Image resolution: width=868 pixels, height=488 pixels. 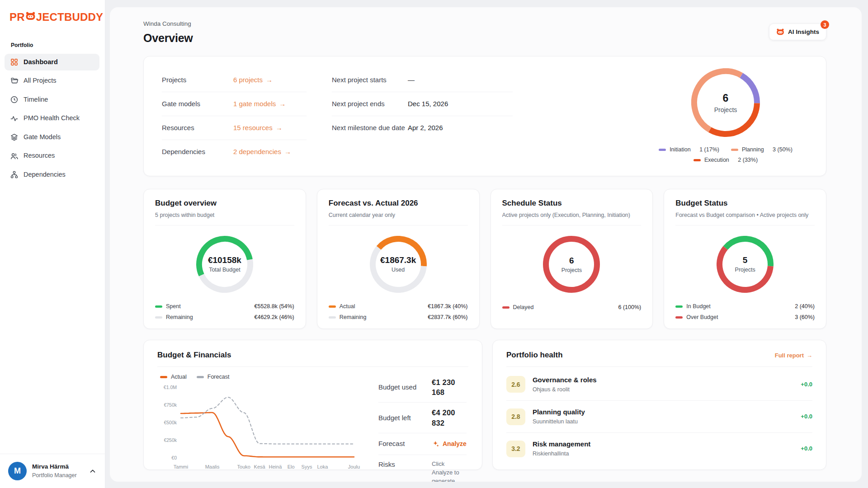 What do you see at coordinates (259, 104) in the screenshot?
I see `gate-models-link: 1 gate models→` at bounding box center [259, 104].